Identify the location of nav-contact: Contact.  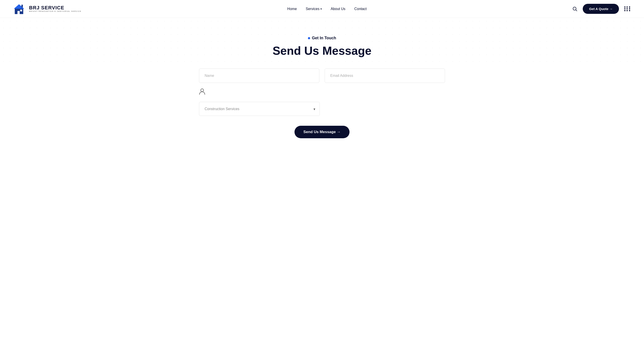
(360, 9).